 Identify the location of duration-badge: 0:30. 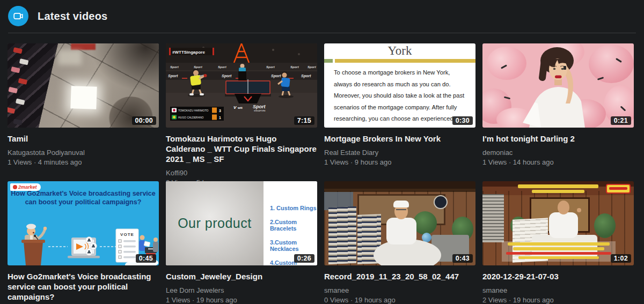
(463, 121).